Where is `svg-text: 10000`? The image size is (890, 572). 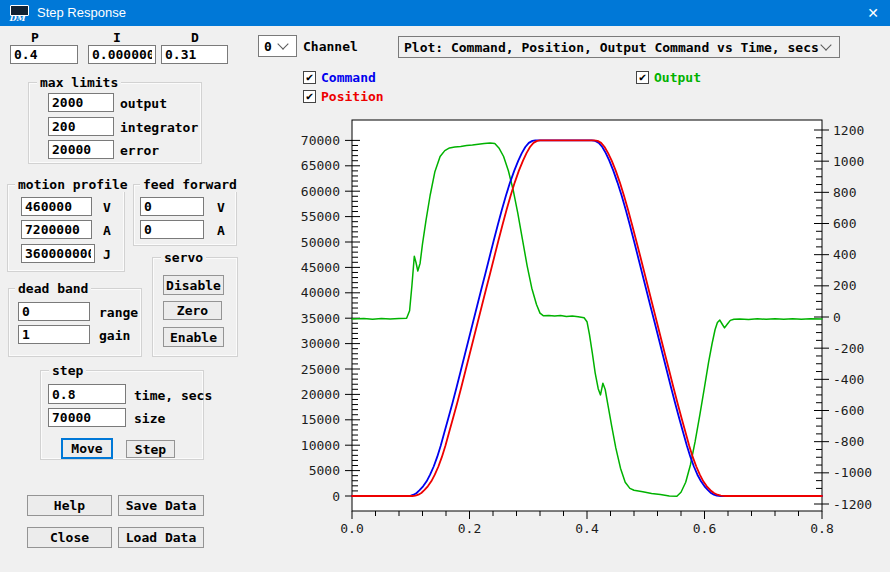
svg-text: 10000 is located at coordinates (320, 446).